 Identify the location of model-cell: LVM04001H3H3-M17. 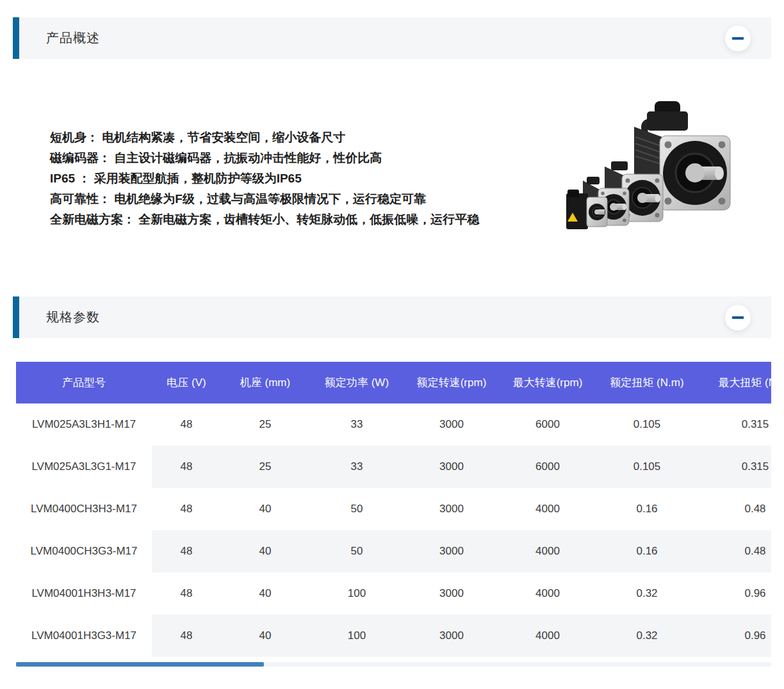
(84, 594).